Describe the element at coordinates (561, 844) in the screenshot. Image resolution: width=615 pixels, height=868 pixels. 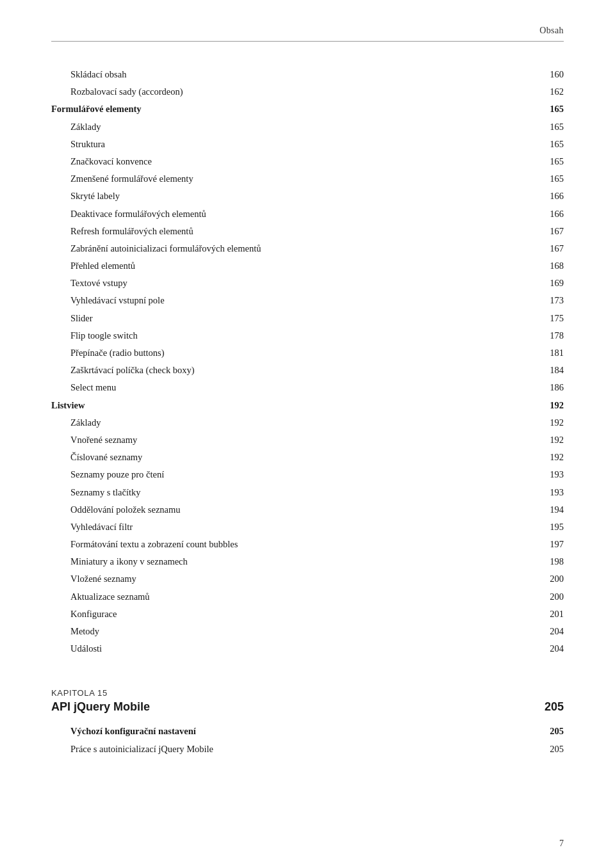
I see `page-number: 7` at that location.